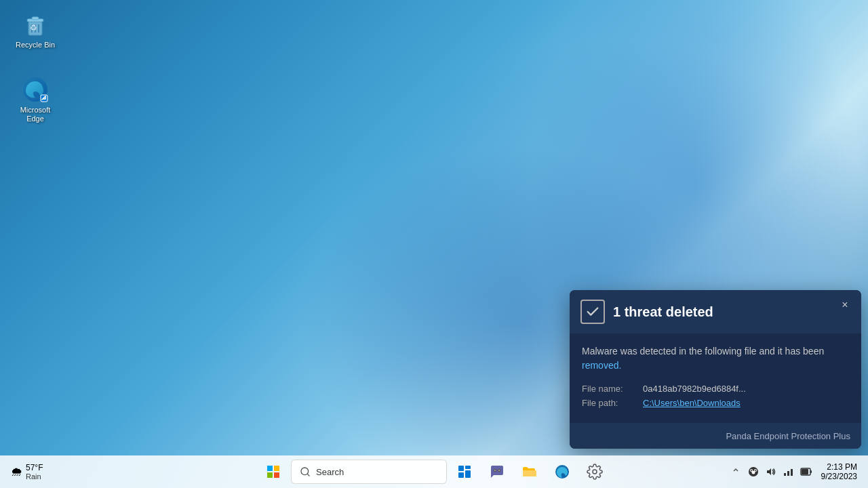  What do you see at coordinates (771, 472) in the screenshot?
I see `volume-icon` at bounding box center [771, 472].